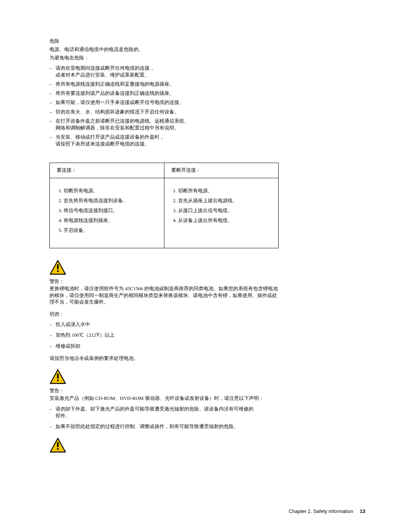  I want to click on caution-tail: 请按照当地法令或条例的要求处理电池。, so click(166, 358).